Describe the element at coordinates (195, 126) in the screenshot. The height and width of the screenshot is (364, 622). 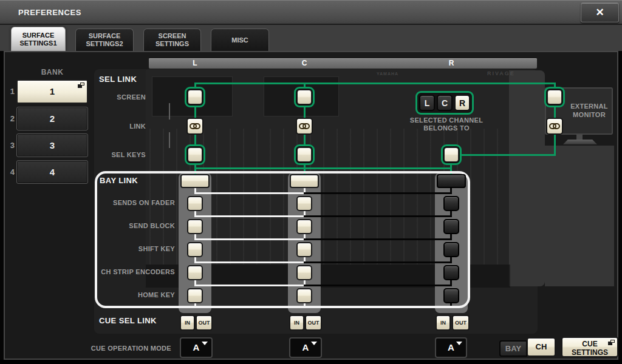
I see `link-key-l` at that location.